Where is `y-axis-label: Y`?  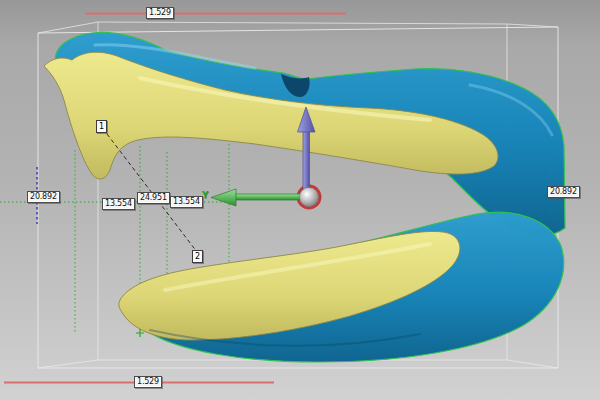
y-axis-label: Y is located at coordinates (206, 195).